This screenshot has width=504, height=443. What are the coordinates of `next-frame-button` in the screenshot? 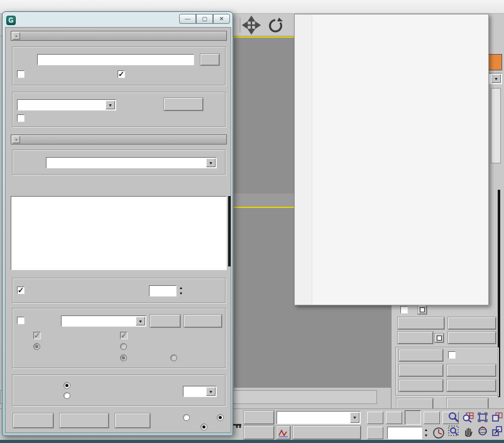 It's located at (432, 418).